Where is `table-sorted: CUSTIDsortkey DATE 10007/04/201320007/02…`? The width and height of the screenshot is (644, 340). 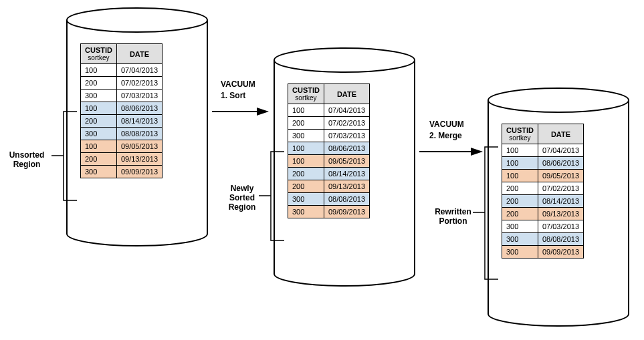 table-sorted: CUSTIDsortkey DATE 10007/04/201320007/02… is located at coordinates (329, 151).